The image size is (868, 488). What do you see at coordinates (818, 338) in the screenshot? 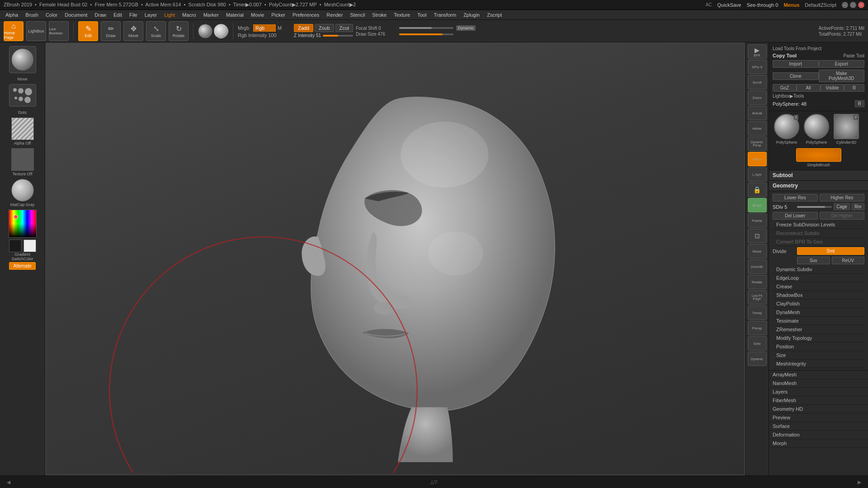
I see `modify-topology-row: Modify Topology` at bounding box center [818, 338].